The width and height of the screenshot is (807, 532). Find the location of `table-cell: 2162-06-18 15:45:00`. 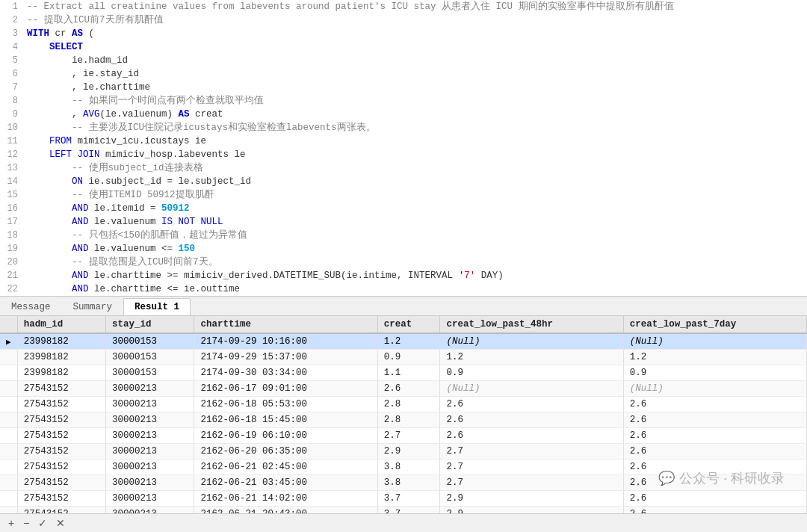

table-cell: 2162-06-18 15:45:00 is located at coordinates (285, 420).